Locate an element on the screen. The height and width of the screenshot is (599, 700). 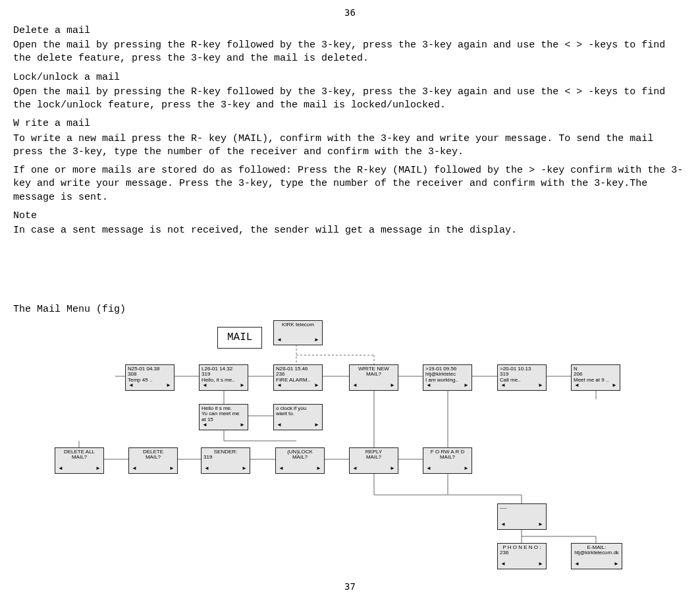
row4-b0-l1: ---- is located at coordinates (522, 509).